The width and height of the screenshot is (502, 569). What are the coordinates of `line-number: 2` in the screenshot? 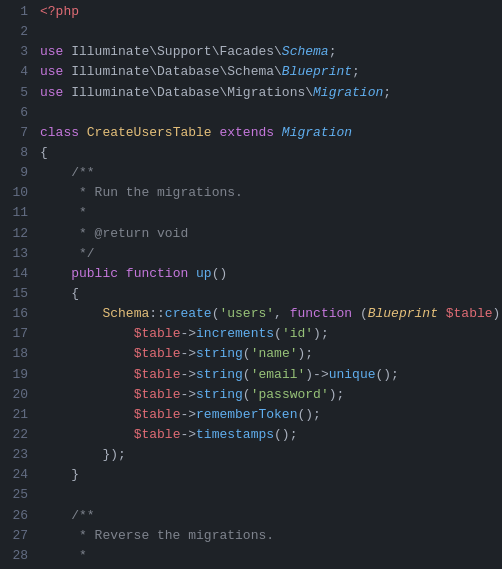 It's located at (18, 32).